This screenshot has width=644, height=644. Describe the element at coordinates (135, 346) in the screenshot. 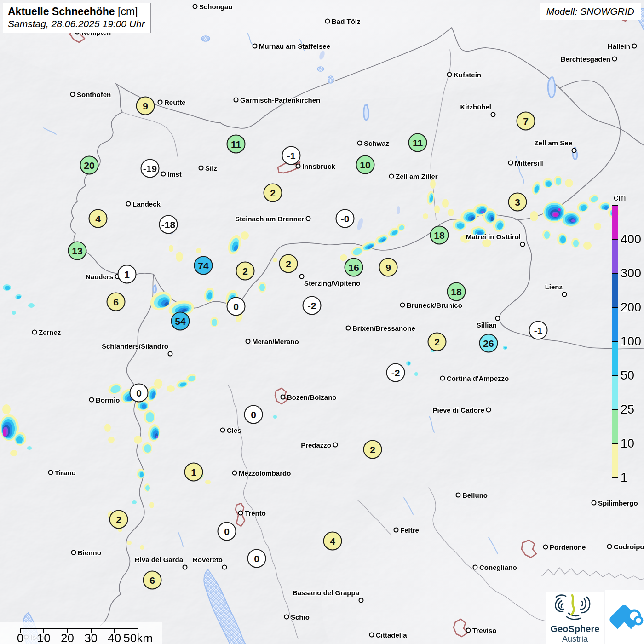

I see `city-label: Schlanders/Silandro` at that location.